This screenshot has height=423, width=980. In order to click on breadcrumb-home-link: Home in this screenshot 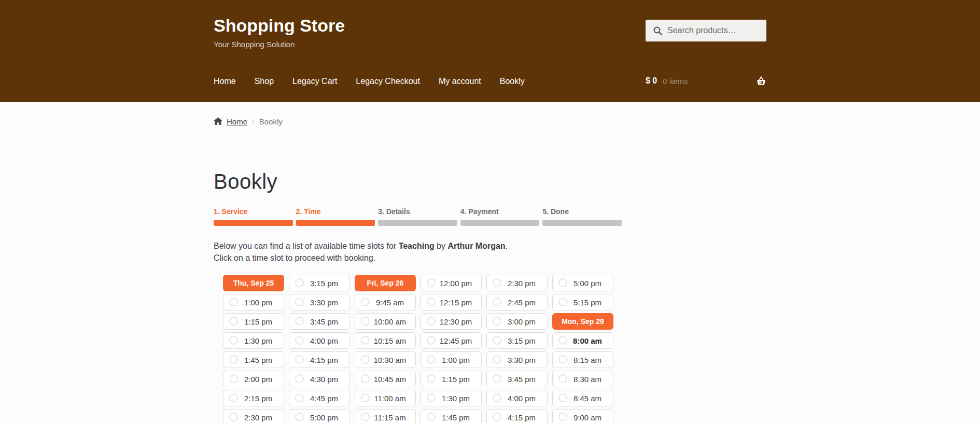, I will do `click(237, 121)`.